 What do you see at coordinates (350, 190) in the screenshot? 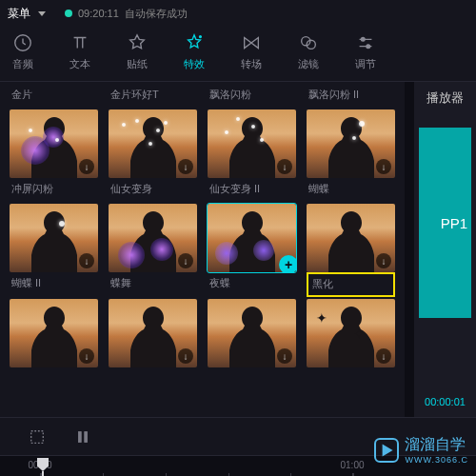
I see `effect-label: 蝴蝶` at bounding box center [350, 190].